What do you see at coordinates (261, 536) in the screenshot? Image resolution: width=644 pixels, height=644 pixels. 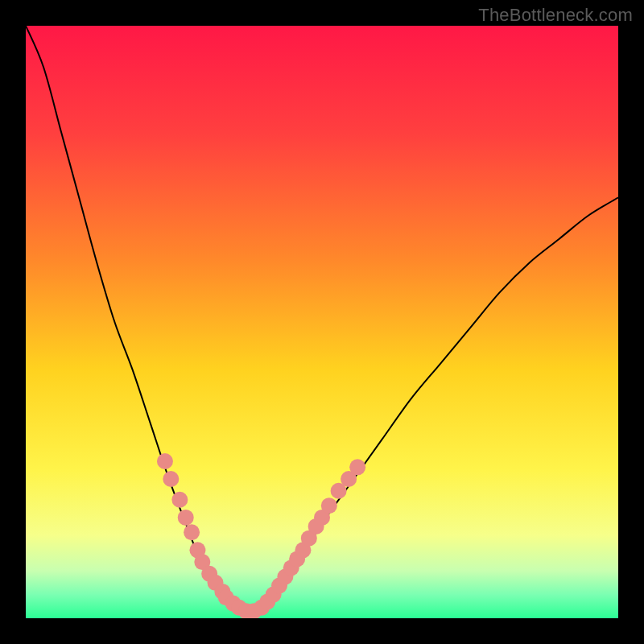 I see `markers-group` at bounding box center [261, 536].